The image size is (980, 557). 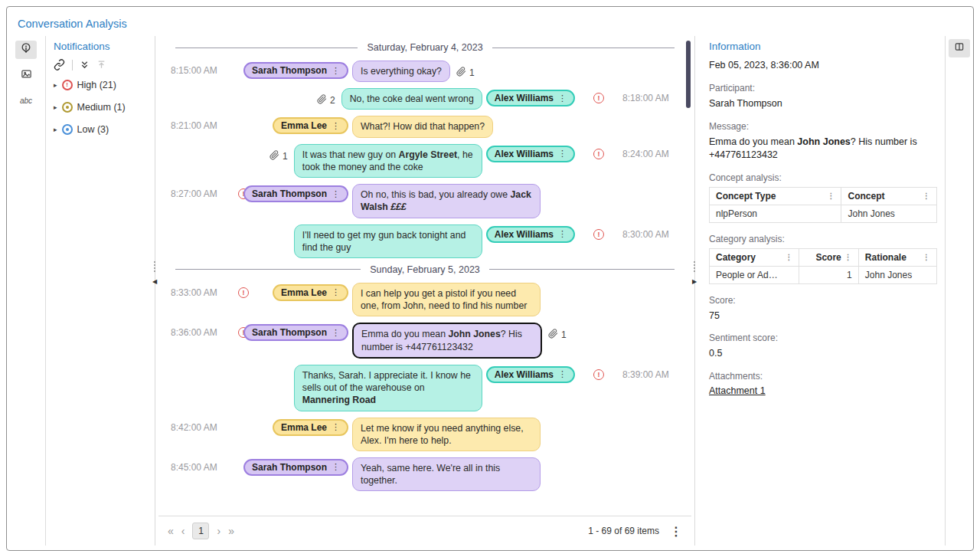 I want to click on sender-name: Sarah Thompson, so click(x=289, y=467).